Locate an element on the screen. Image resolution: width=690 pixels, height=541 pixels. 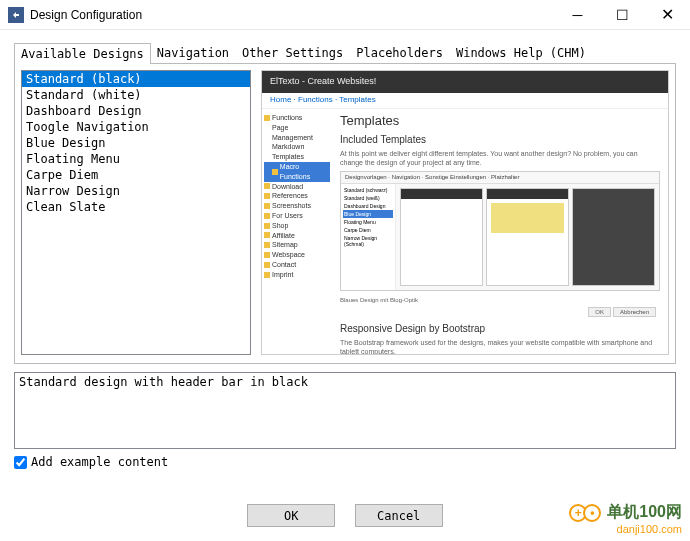
close-button: ✕ is located at coordinates (668, 14).